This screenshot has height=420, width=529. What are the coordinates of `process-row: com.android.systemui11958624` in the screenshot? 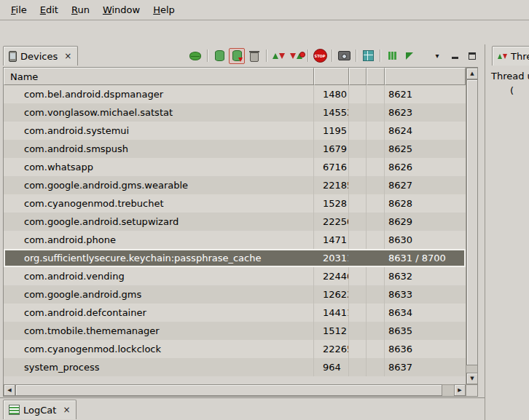 It's located at (235, 131).